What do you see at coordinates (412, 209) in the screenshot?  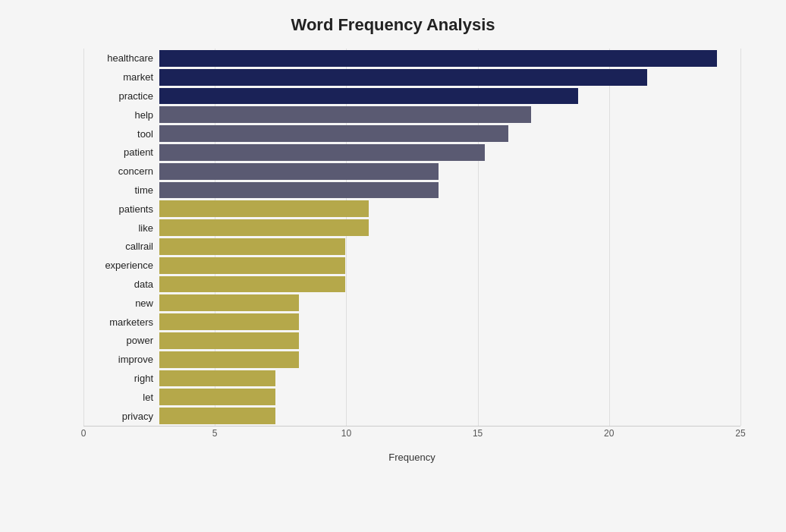 I see `bar-row: patients` at bounding box center [412, 209].